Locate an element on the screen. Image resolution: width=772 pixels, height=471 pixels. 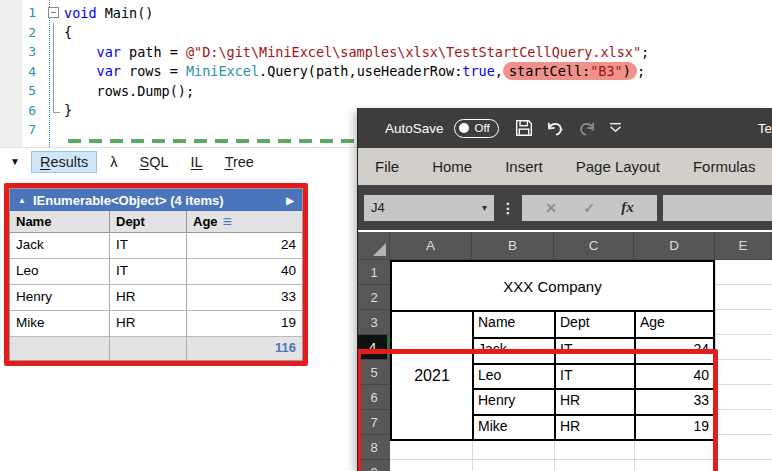
autosave-toggle: Off is located at coordinates (476, 128).